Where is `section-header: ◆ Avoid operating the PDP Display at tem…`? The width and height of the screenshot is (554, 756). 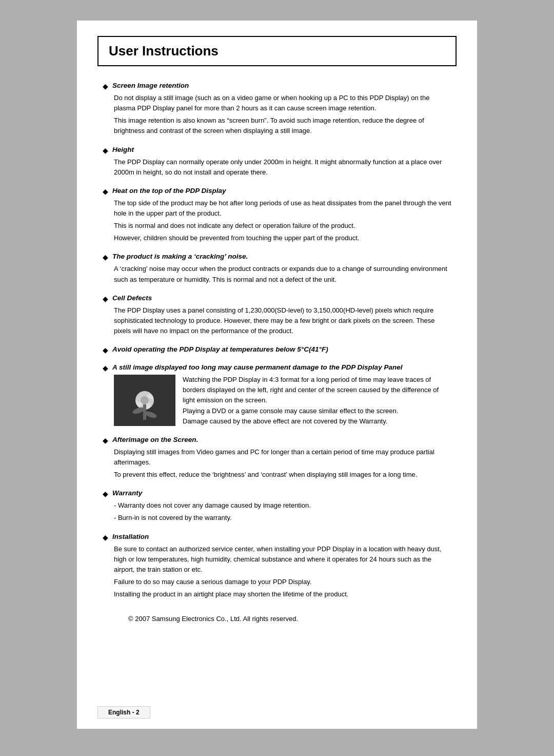
section-header: ◆ Avoid operating the PDP Display at tem… is located at coordinates (277, 350).